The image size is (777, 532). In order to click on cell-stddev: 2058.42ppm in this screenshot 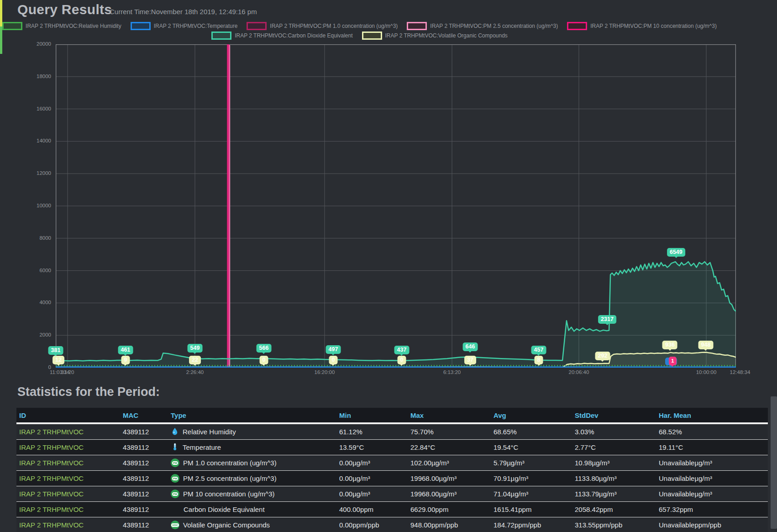, I will do `click(614, 510)`.